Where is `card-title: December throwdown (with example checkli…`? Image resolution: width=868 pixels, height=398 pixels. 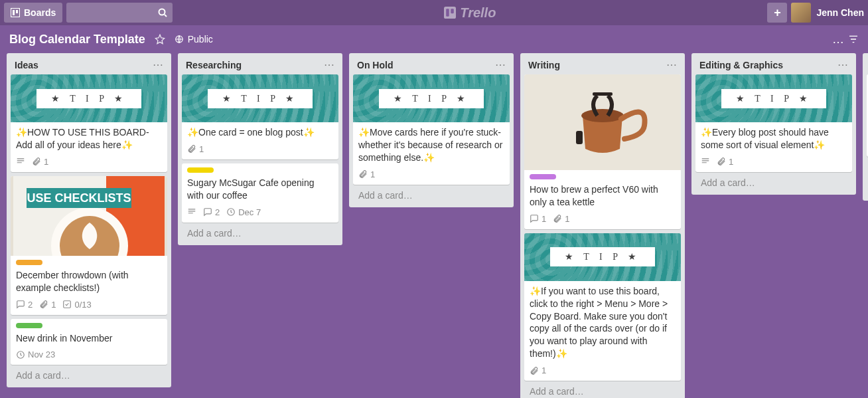 card-title: December throwdown (with example checkli… is located at coordinates (89, 282).